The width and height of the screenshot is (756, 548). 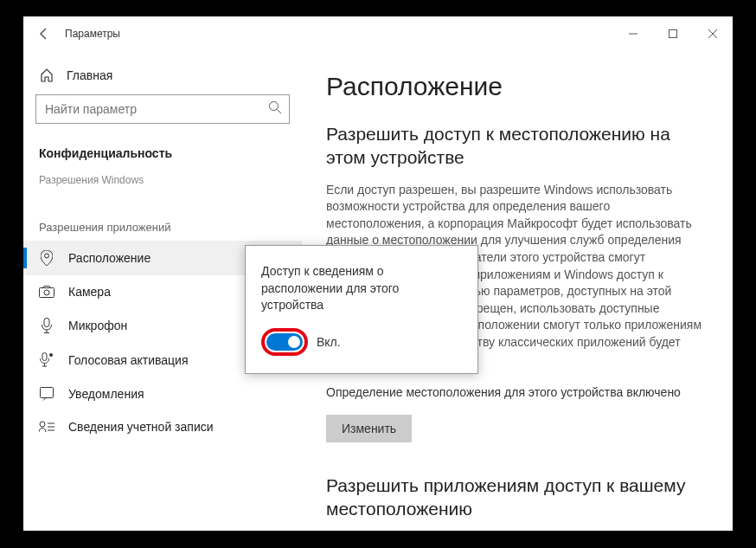 What do you see at coordinates (673, 34) in the screenshot?
I see `window-controls` at bounding box center [673, 34].